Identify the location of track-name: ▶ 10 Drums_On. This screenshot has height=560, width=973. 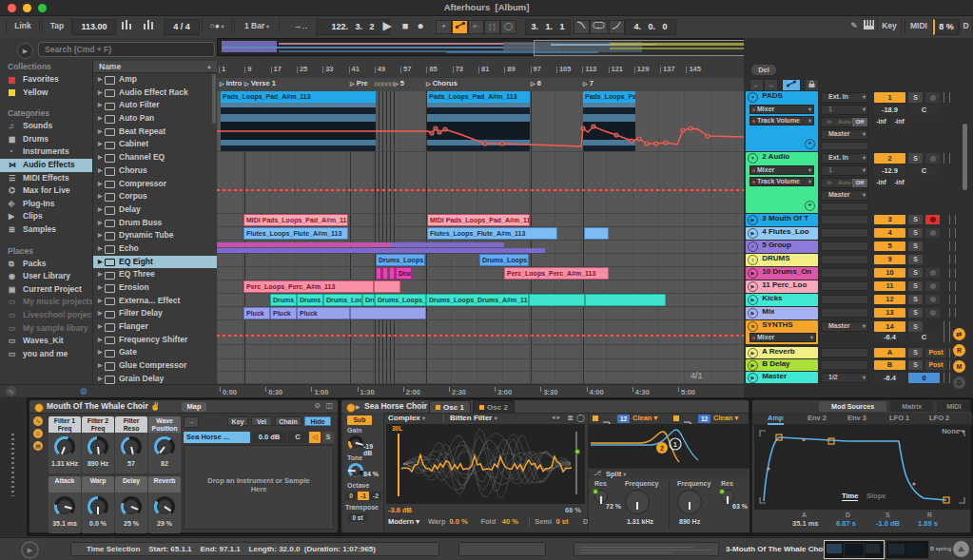
(782, 274).